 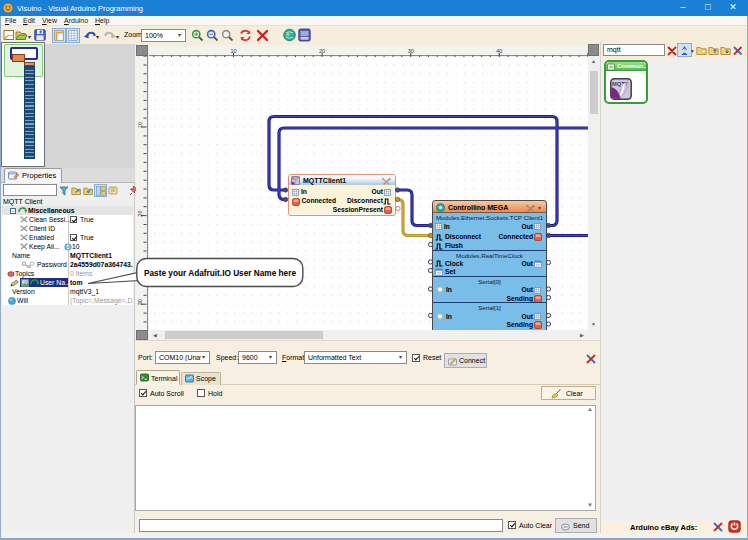 What do you see at coordinates (499, 51) in the screenshot?
I see `svg-text: 40` at bounding box center [499, 51].